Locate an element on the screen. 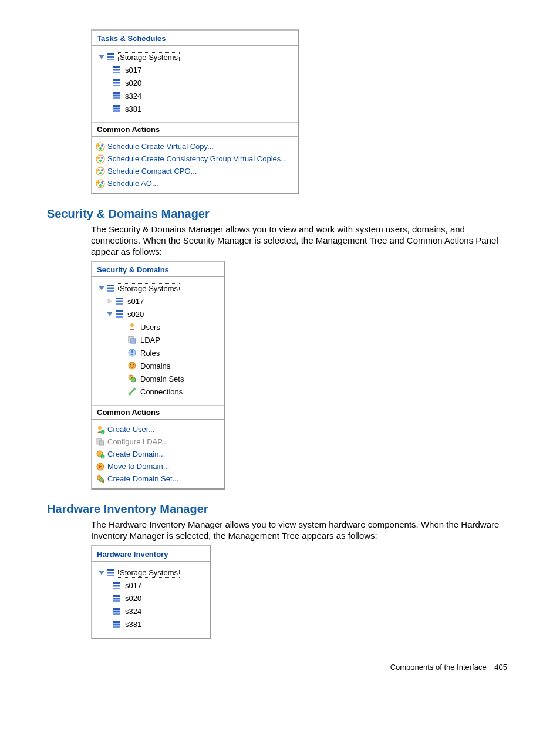  move-domain-icon is located at coordinates (100, 467).